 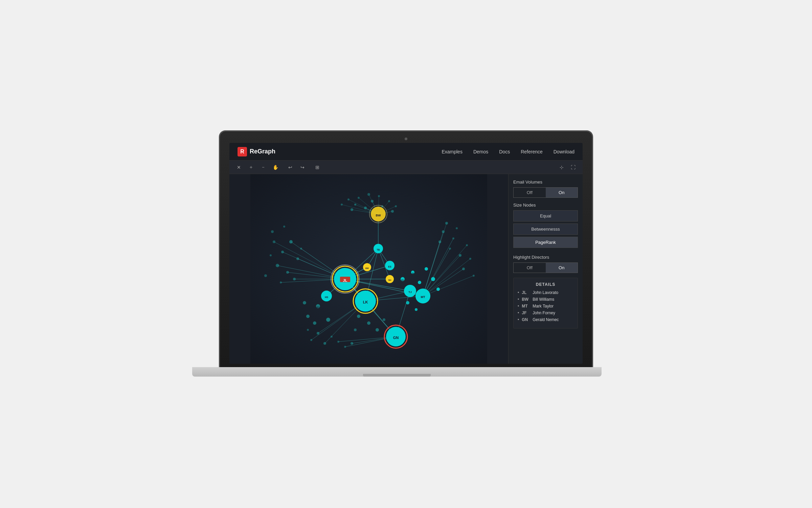 I want to click on highlight-directors-toggle: Off On, so click(x=545, y=268).